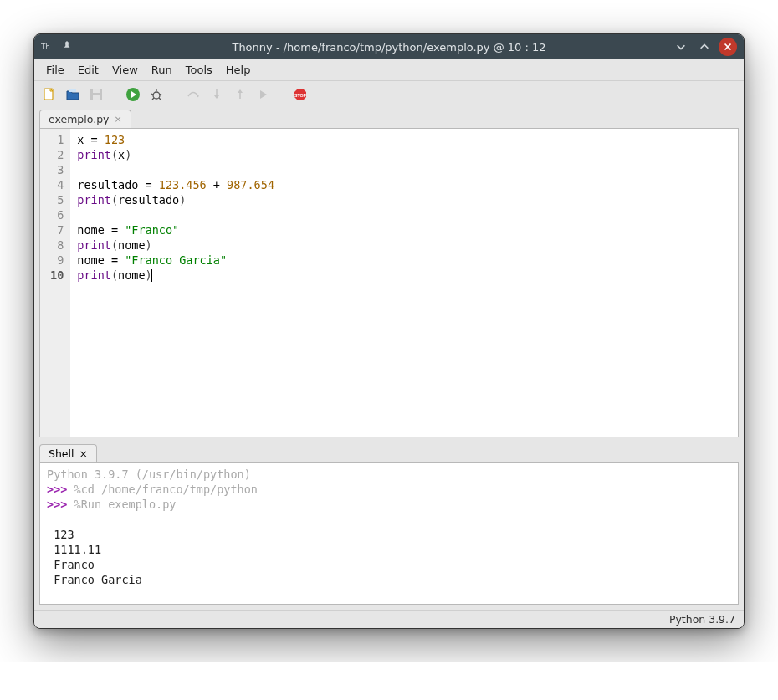 This screenshot has width=778, height=700. I want to click on statusbar: Python 3.9.7, so click(389, 619).